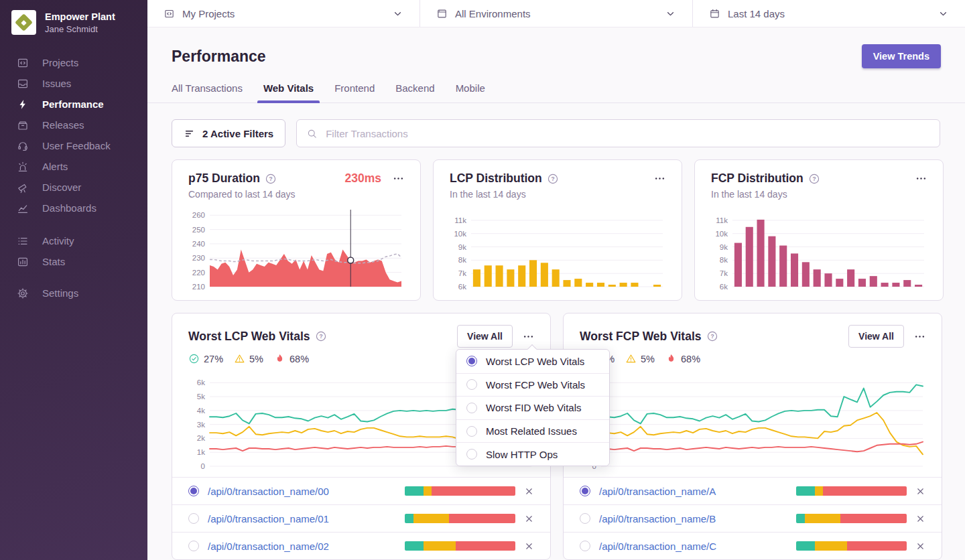 The height and width of the screenshot is (560, 965). Describe the element at coordinates (558, 230) in the screenshot. I see `lcp-distribution-card: LCP Distribution ? In the last 14 days 6…` at that location.